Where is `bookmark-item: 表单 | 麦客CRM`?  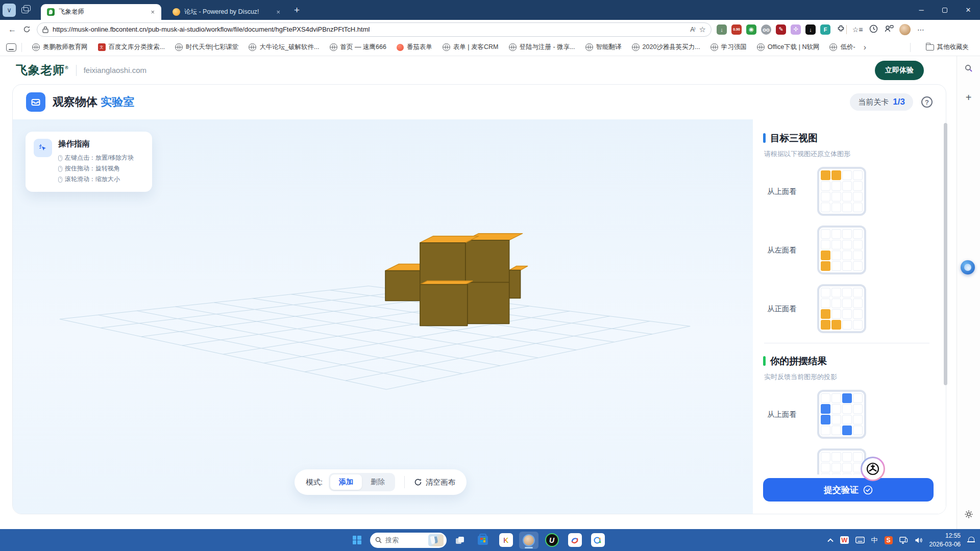
bookmark-item: 表单 | 麦客CRM is located at coordinates (471, 47).